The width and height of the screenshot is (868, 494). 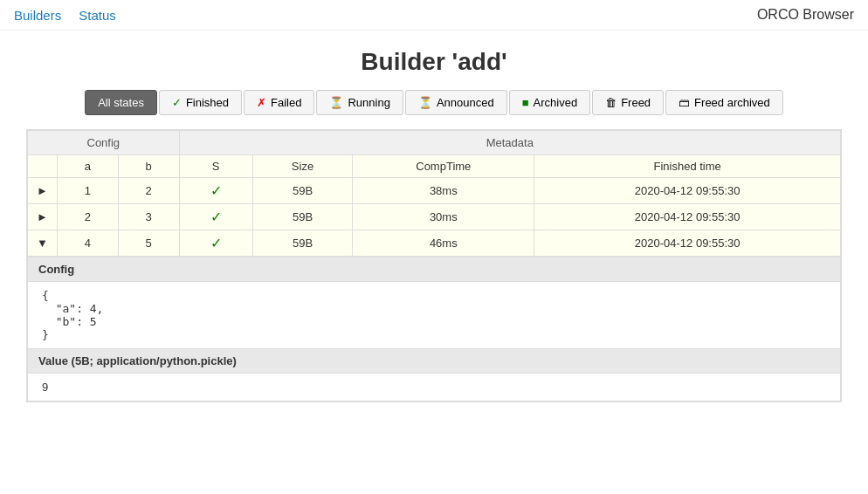 I want to click on col-comptime: CompTime, so click(x=444, y=167).